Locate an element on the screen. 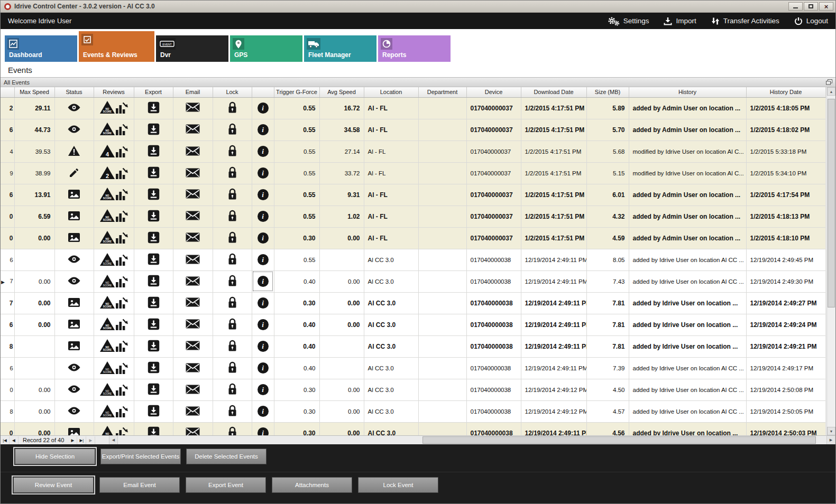  cell-reviews: 4 is located at coordinates (114, 151).